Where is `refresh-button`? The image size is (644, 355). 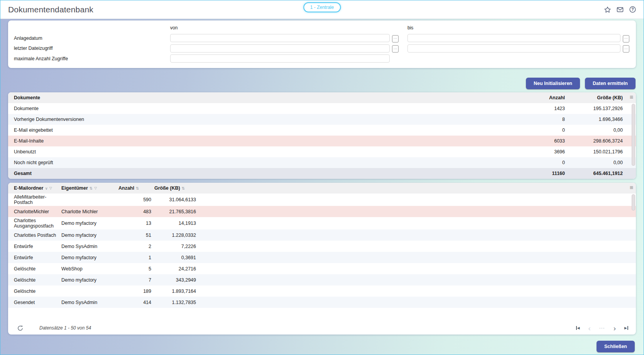
refresh-button is located at coordinates (20, 328).